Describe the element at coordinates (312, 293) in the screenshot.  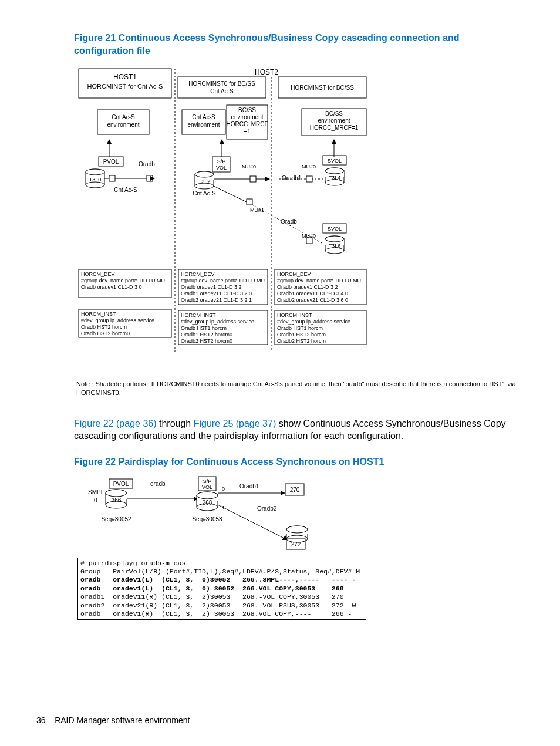
I see `svg-text: Oradb1 oradev11 CL1-D 3 4 0` at that location.